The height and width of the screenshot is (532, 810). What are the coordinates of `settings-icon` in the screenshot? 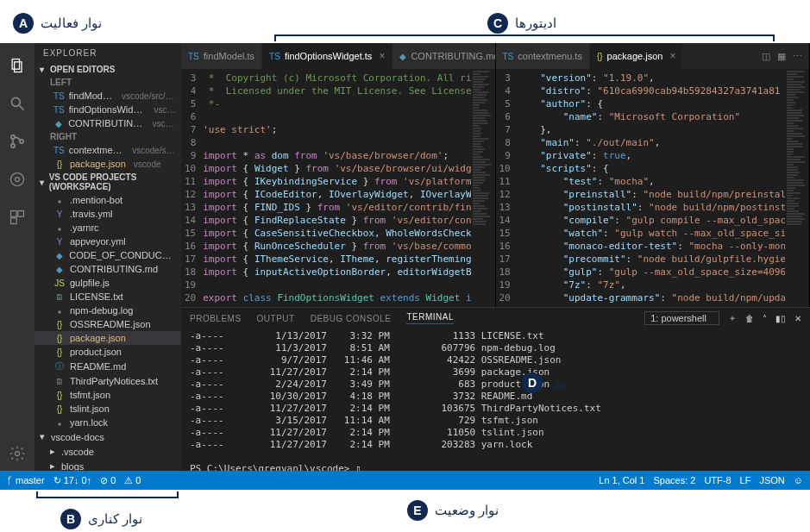 It's located at (17, 454).